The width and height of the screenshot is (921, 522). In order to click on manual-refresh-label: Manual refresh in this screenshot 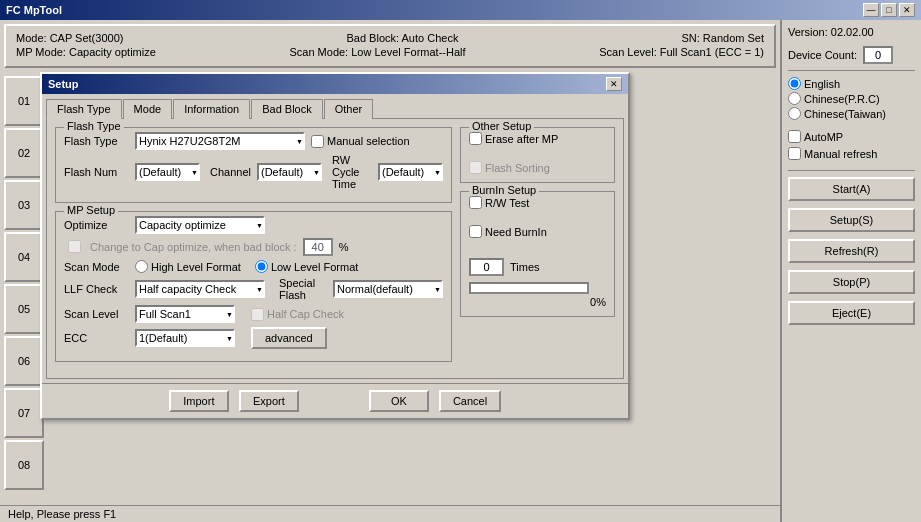, I will do `click(852, 154)`.